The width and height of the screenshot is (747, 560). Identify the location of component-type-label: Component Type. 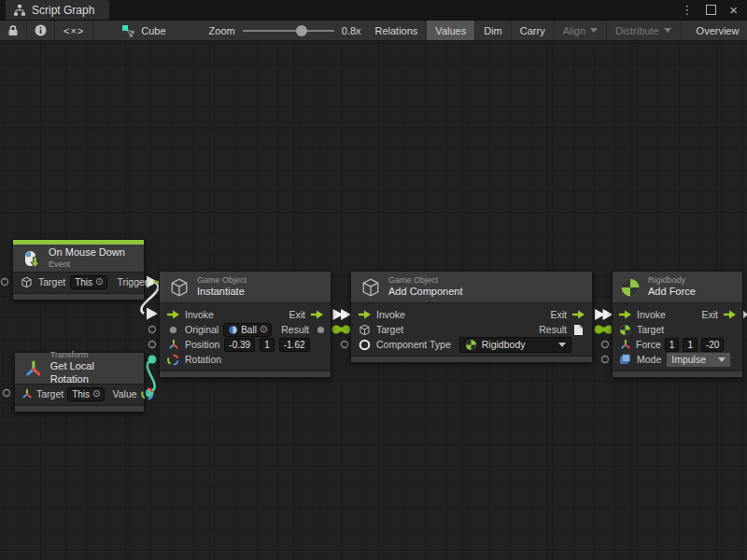
(414, 344).